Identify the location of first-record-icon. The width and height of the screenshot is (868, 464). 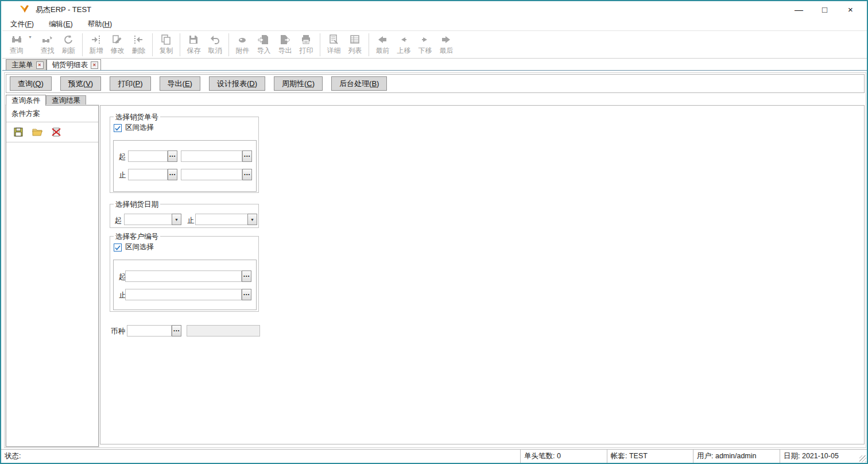
(382, 40).